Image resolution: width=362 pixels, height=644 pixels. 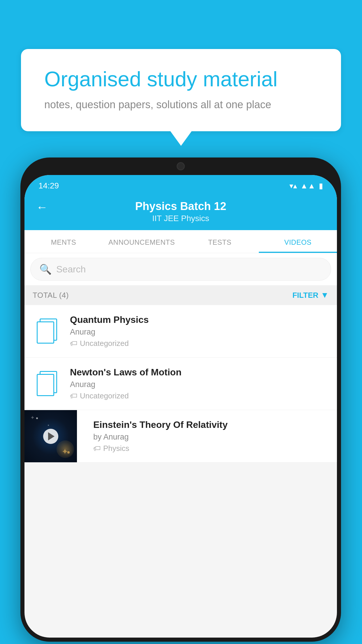 What do you see at coordinates (181, 269) in the screenshot?
I see `search-container: 🔍 Search` at bounding box center [181, 269].